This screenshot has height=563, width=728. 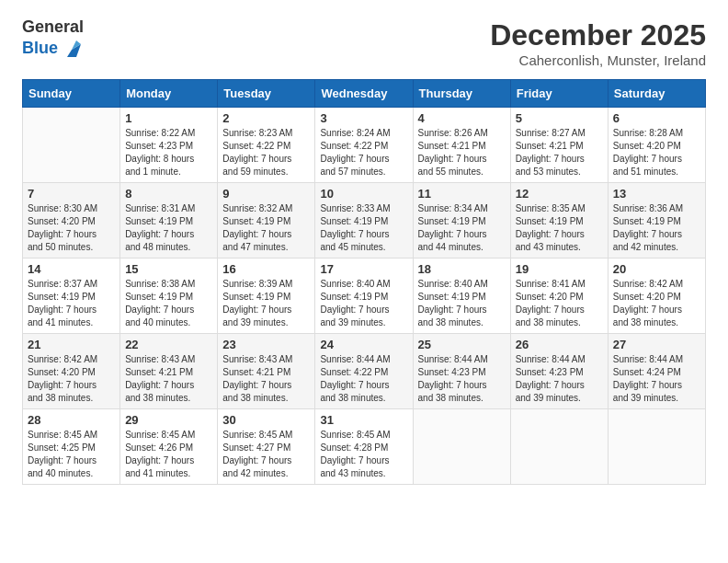 What do you see at coordinates (656, 269) in the screenshot?
I see `day-number: 20` at bounding box center [656, 269].